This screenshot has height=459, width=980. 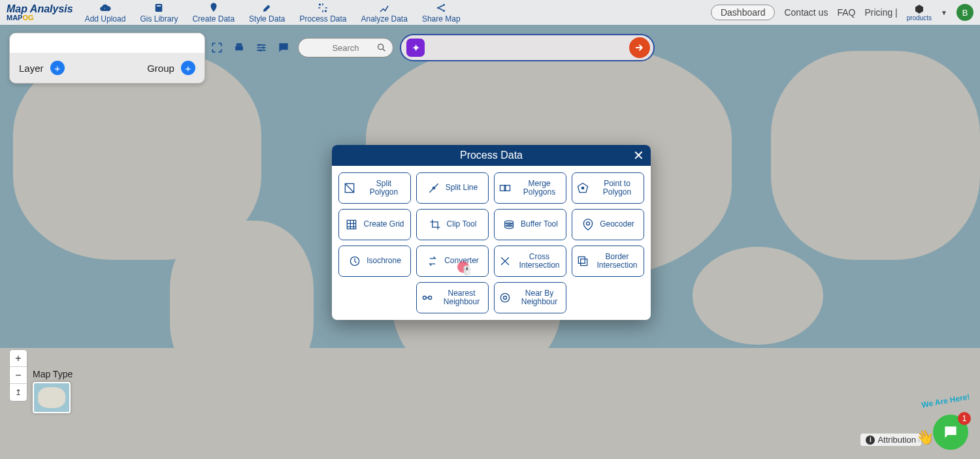 I want to click on tool-nearby-neighbour: Near By Neighbour, so click(x=531, y=298).